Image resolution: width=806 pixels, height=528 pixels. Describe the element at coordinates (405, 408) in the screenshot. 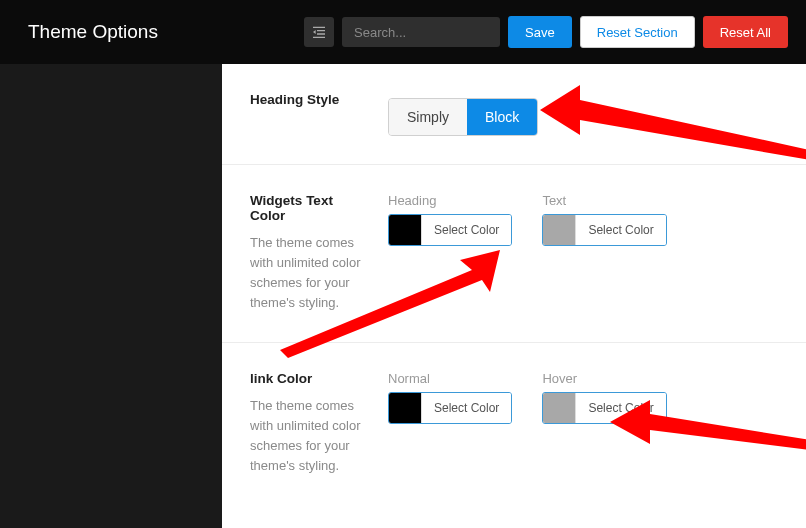

I see `normal-color-swatch` at that location.